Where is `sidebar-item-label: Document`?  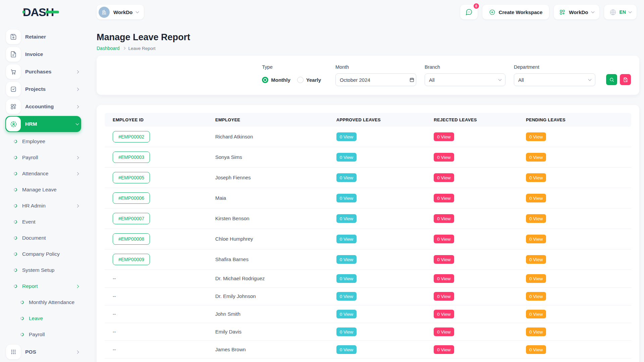 sidebar-item-label: Document is located at coordinates (34, 238).